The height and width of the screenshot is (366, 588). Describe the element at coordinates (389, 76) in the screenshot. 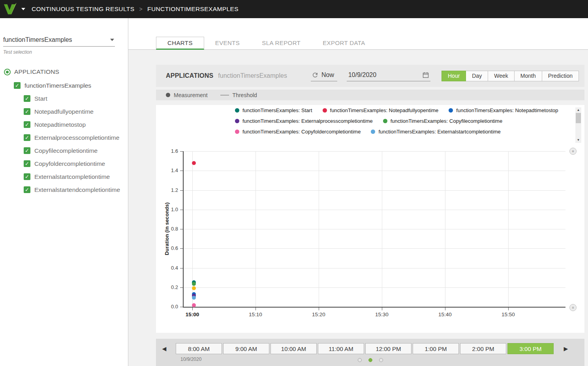

I see `date-input: 10/9/2020` at that location.